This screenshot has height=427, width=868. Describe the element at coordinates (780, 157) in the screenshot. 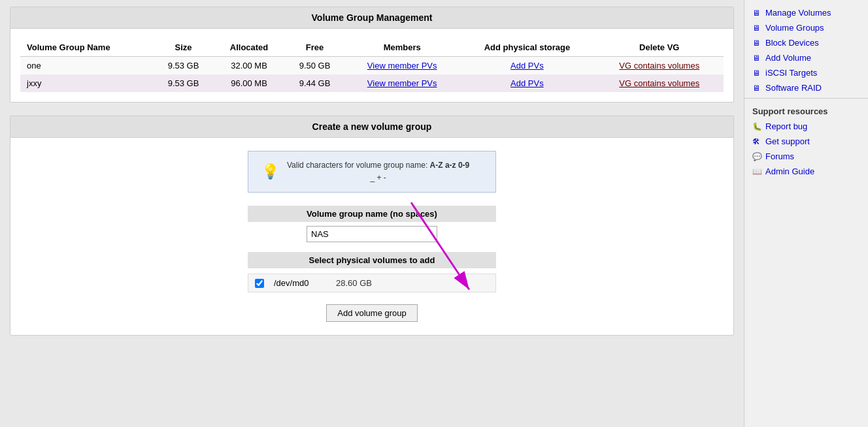

I see `sidebar-support-label: Forums` at that location.